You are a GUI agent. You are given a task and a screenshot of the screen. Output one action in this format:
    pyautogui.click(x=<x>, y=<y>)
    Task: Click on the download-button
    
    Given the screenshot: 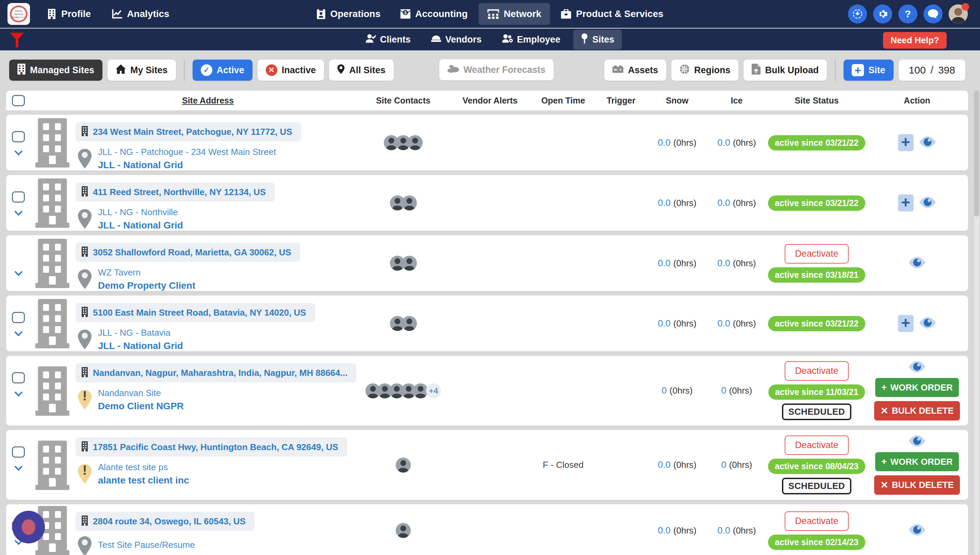 What is the action you would take?
    pyautogui.click(x=857, y=14)
    